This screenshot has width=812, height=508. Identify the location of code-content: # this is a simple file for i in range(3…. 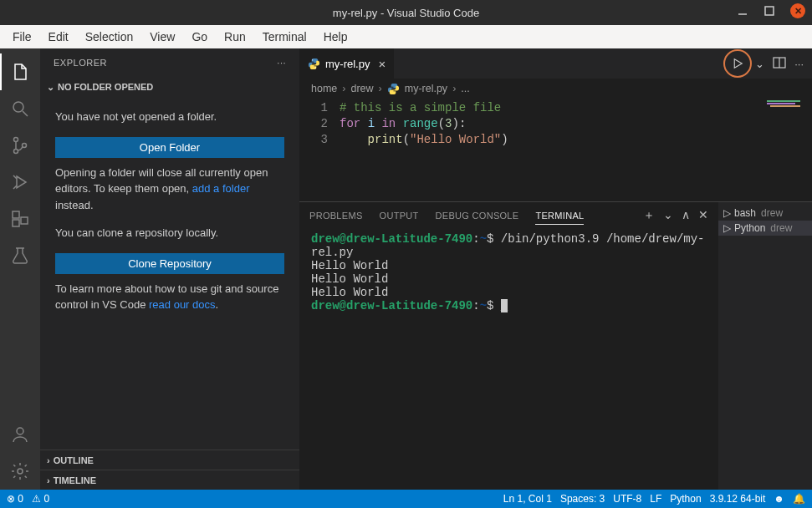
(550, 150).